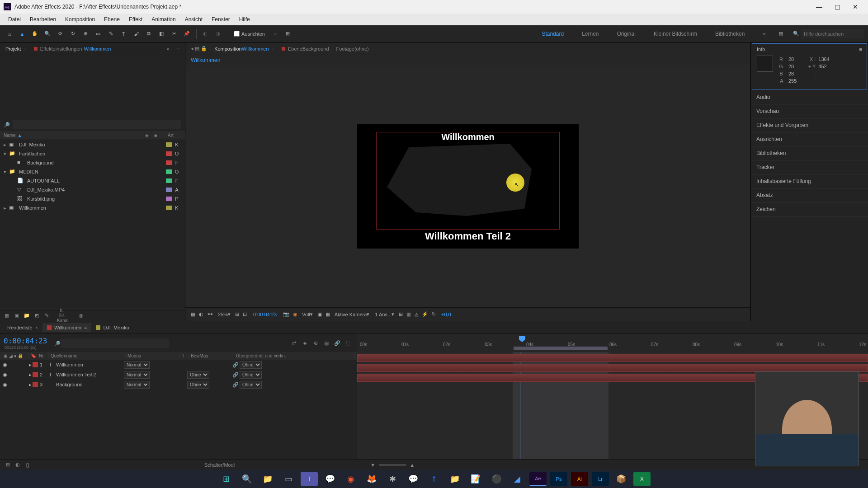 The image size is (868, 488). I want to click on tab-effekteinstellungen: Effekteinstellungen Willkommen, so click(72, 49).